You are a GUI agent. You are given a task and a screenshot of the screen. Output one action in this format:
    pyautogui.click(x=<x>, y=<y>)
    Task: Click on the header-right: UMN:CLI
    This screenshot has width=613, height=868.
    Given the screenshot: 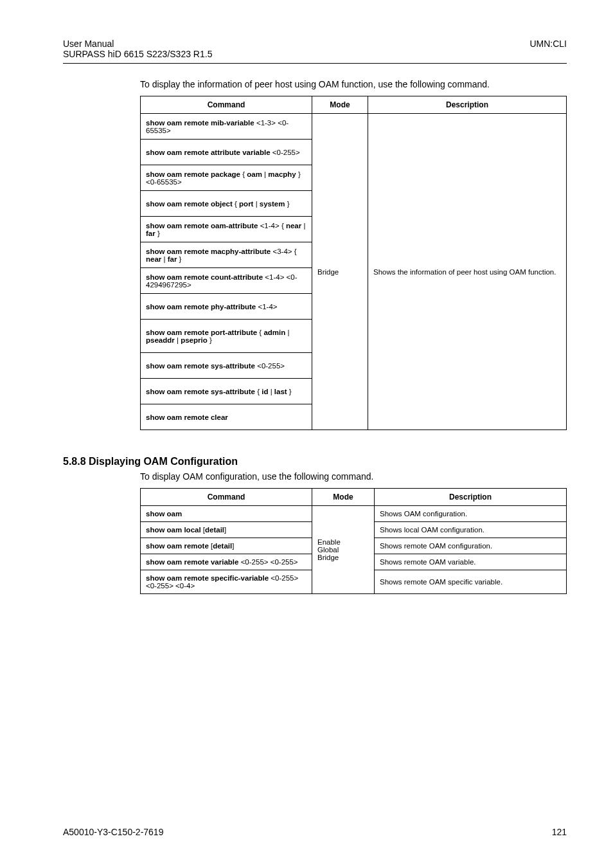 What is the action you would take?
    pyautogui.click(x=548, y=49)
    